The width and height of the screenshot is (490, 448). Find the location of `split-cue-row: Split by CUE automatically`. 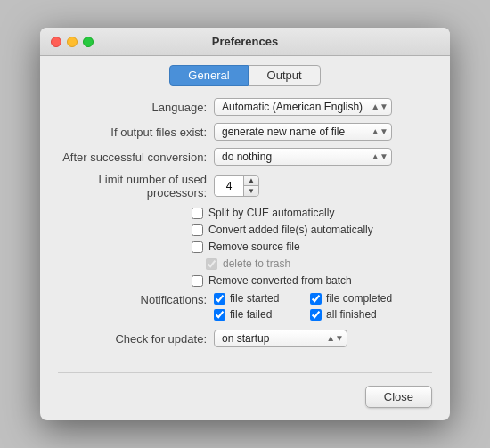

split-cue-row: Split by CUE automatically is located at coordinates (312, 213).